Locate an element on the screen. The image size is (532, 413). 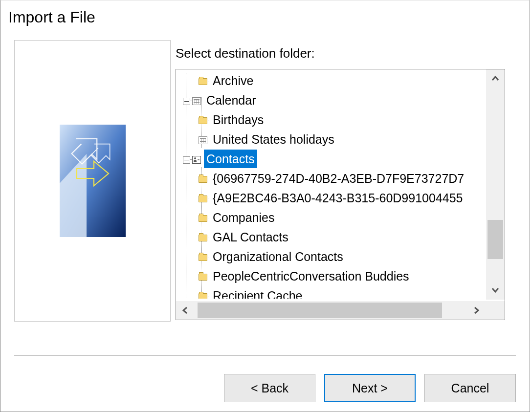
chevron-right-icon is located at coordinates (477, 310).